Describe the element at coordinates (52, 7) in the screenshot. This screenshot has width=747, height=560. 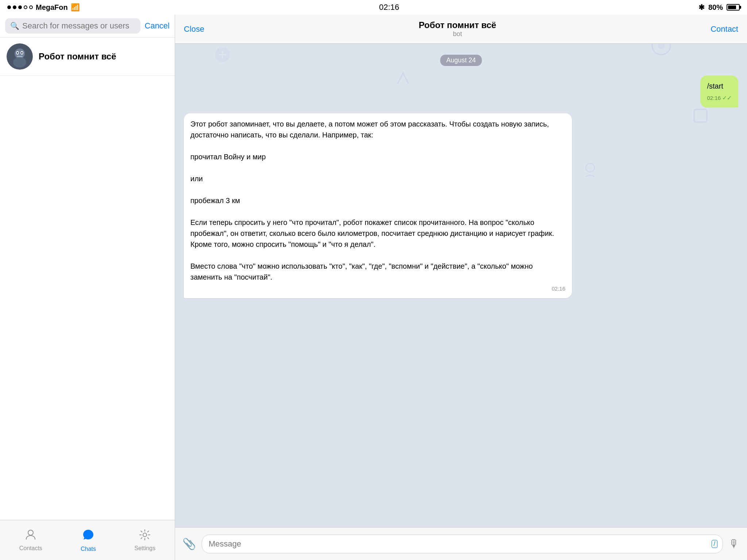
I see `carrier-name: MegaFon` at that location.